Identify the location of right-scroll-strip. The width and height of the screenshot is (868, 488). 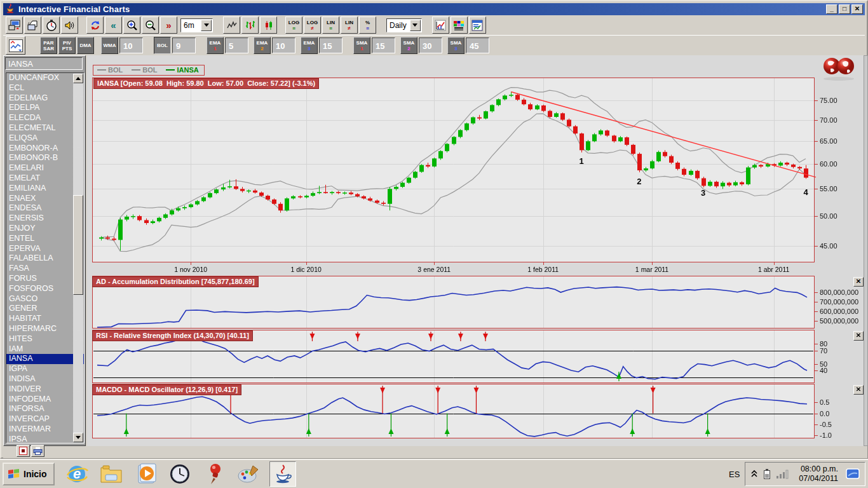
(865, 250).